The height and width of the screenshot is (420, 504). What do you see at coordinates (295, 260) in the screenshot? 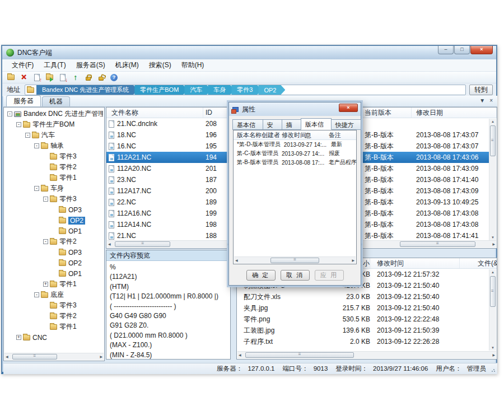
I see `dialog-horizontal-scrollbar` at bounding box center [295, 260].